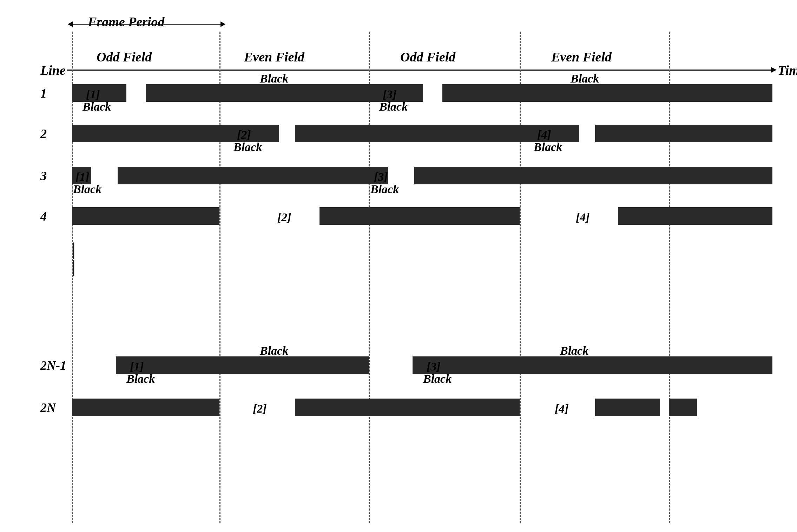 The image size is (797, 532). Describe the element at coordinates (44, 134) in the screenshot. I see `line-num-2: 2` at that location.